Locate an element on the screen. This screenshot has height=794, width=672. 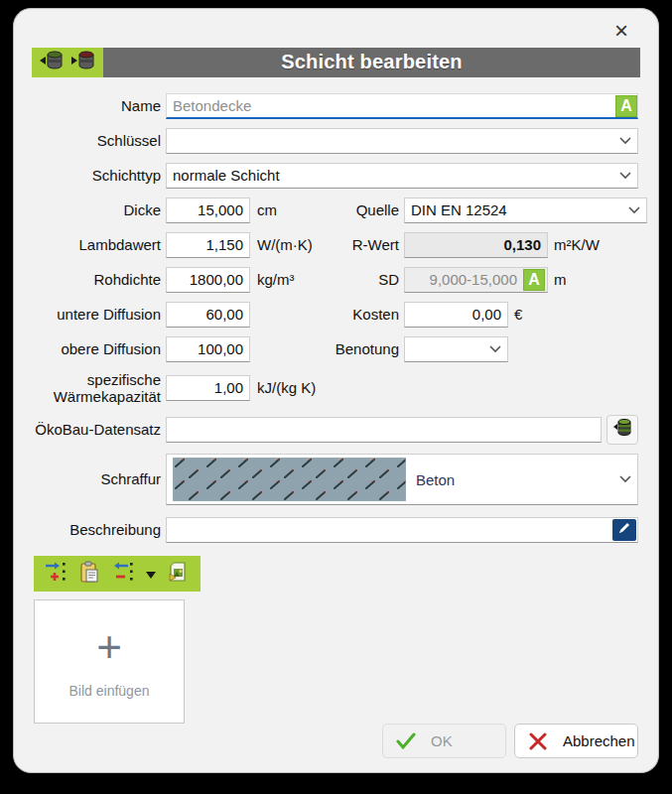
schichttyp-label: Schichttyp is located at coordinates (97, 175).